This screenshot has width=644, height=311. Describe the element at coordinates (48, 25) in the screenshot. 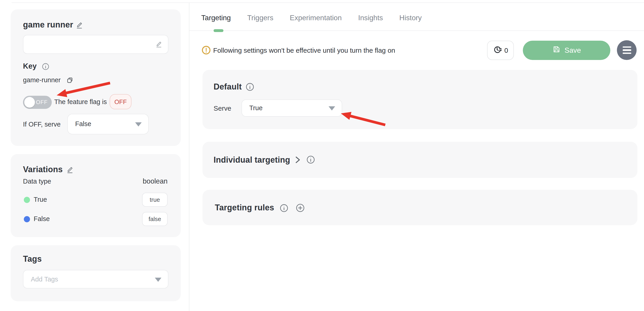

I see `flag-name-title: game runner` at that location.